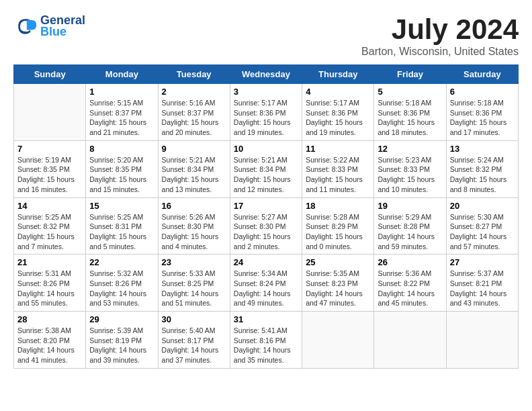 Image resolution: width=532 pixels, height=411 pixels. Describe the element at coordinates (122, 175) in the screenshot. I see `day-info: Sunrise: 5:20 AM Sunset: 8:35 PM Dayligh…` at that location.